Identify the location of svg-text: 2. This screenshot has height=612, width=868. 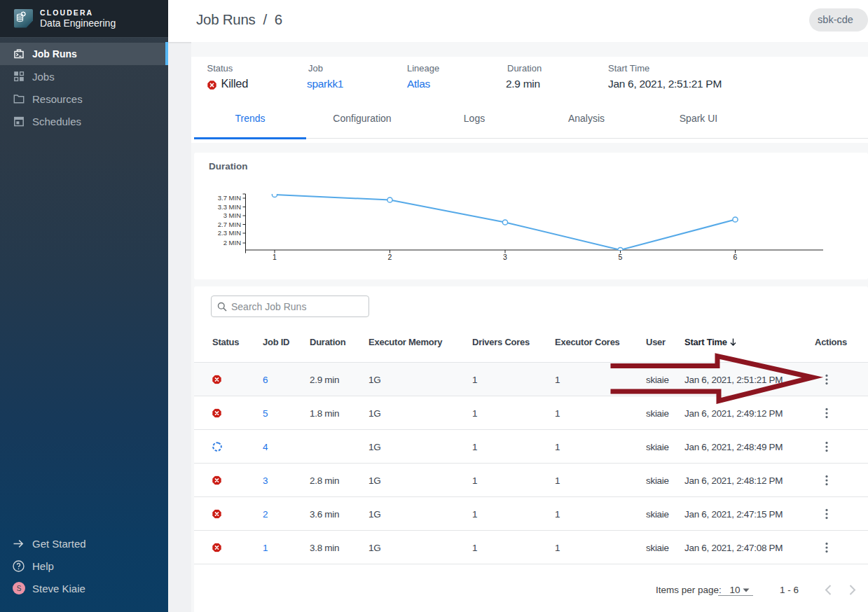
(390, 257).